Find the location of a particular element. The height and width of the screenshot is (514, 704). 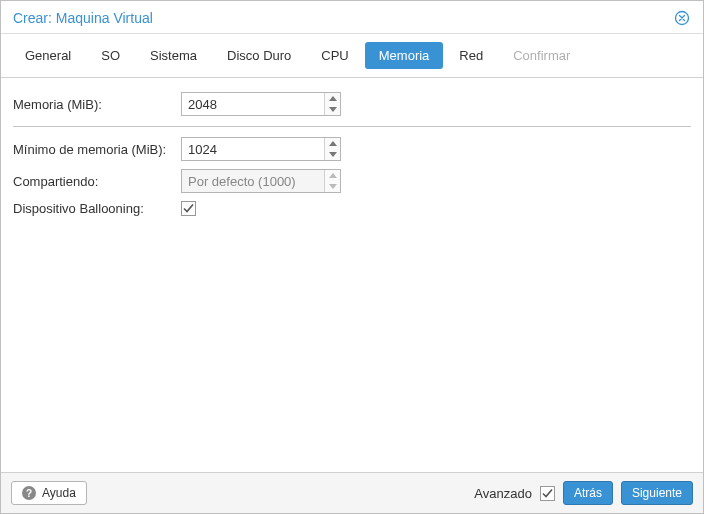

help-icon: ? is located at coordinates (29, 493).